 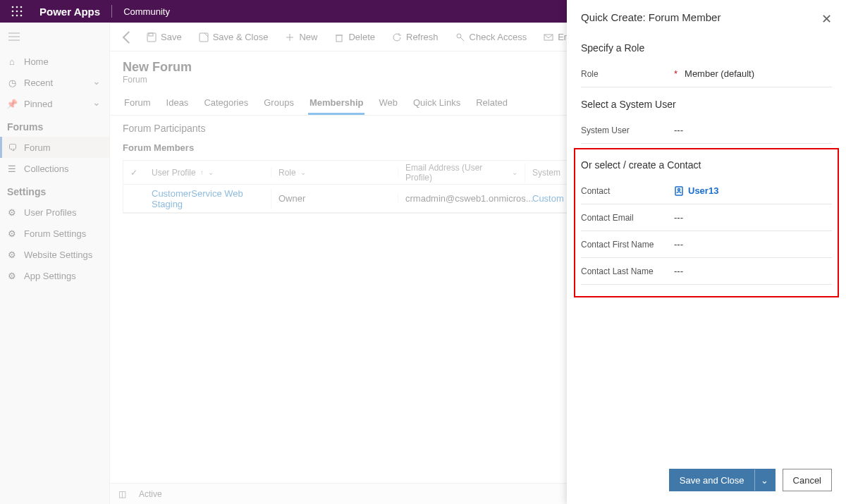 What do you see at coordinates (55, 125) in the screenshot?
I see `nav-section-forums: Forums` at bounding box center [55, 125].